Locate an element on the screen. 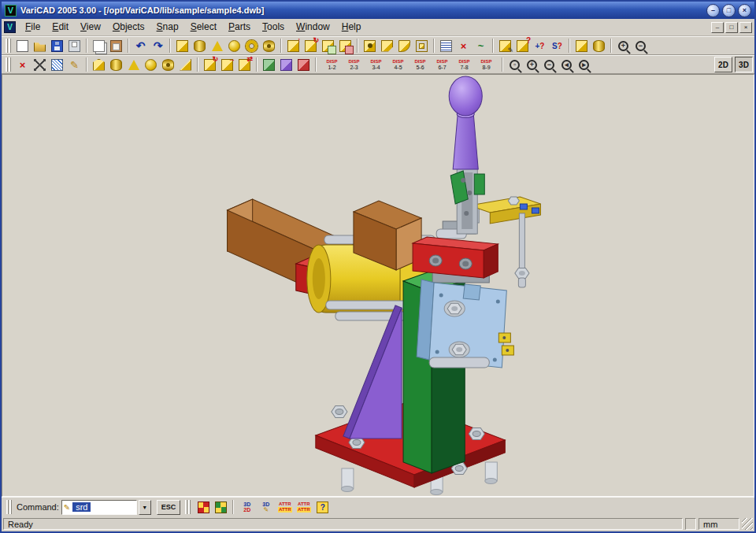 This screenshot has width=756, height=533. torus-solid-button is located at coordinates (252, 46).